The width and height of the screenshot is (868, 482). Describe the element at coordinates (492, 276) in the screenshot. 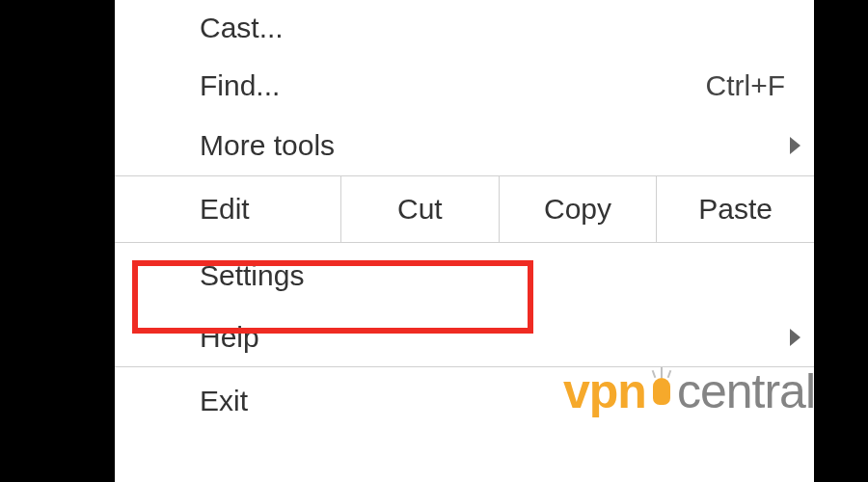

I see `menu-item-label: Settings` at that location.